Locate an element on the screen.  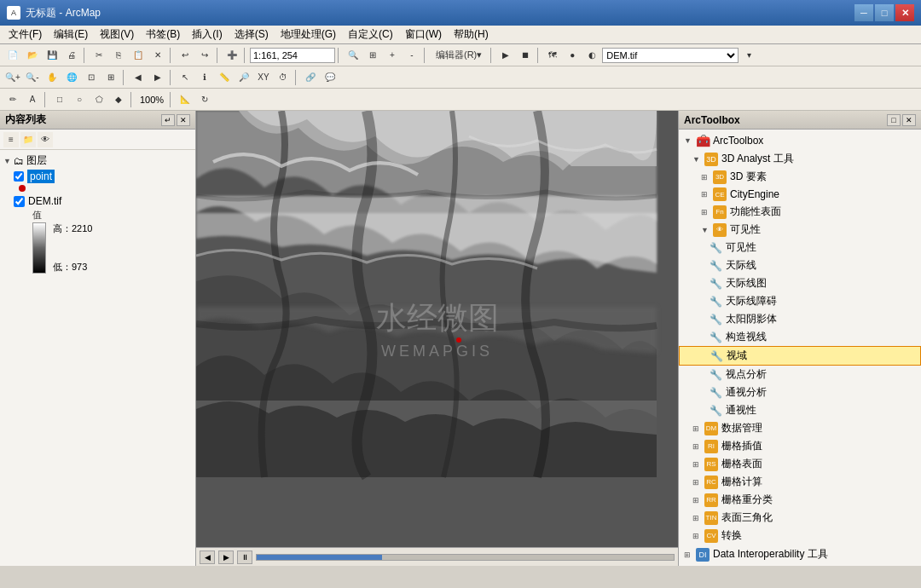
toolbox-data-interoperability: ⊞ DI Data Interoperability 工具 is located at coordinates (800, 554).